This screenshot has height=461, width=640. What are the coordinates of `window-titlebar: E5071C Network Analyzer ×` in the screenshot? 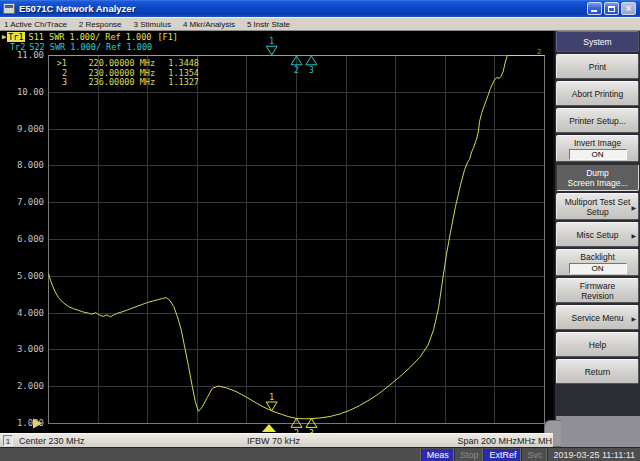 It's located at (320, 8).